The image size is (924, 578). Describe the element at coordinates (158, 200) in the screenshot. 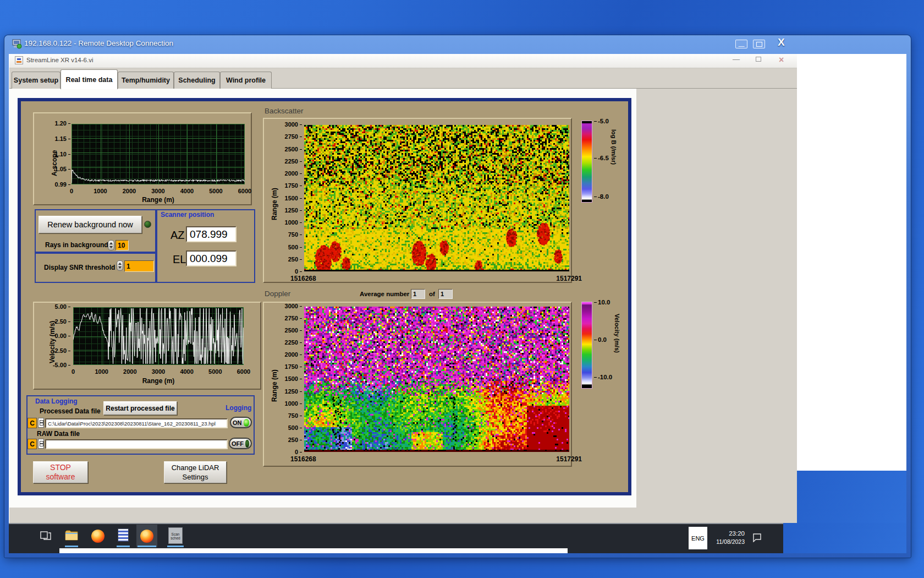

I see `ascope-x-axis-label: Range (m)` at that location.